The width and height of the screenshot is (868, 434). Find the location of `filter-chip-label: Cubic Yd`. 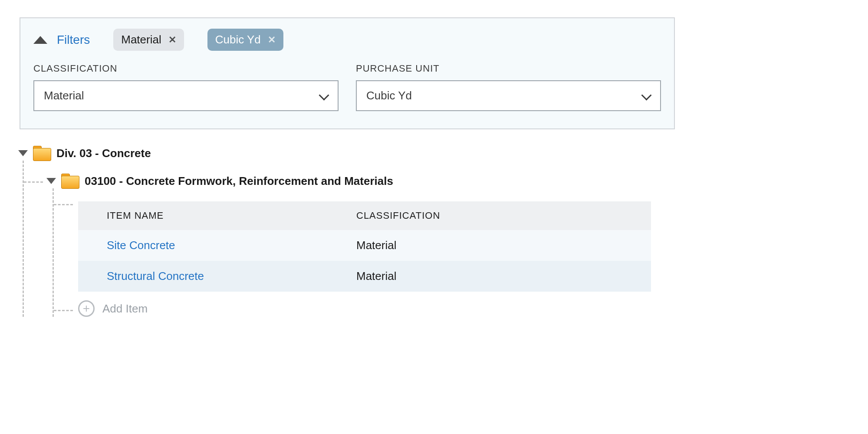

filter-chip-label: Cubic Yd is located at coordinates (238, 40).